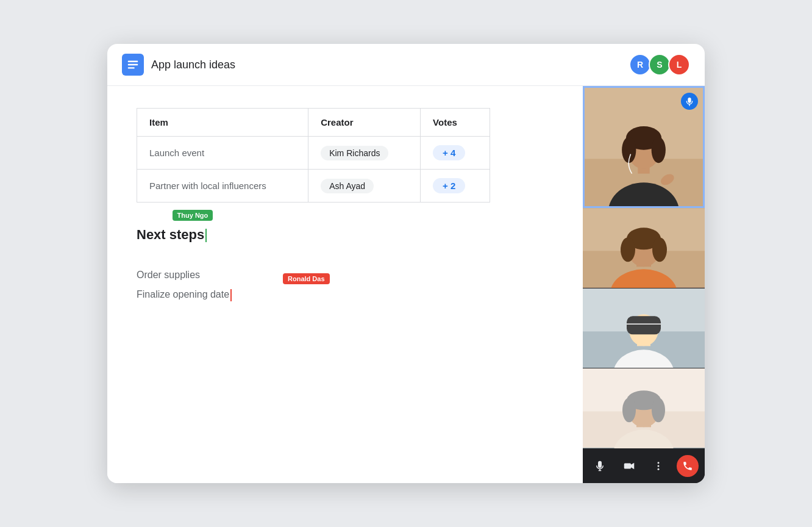 The width and height of the screenshot is (812, 527). Describe the element at coordinates (644, 466) in the screenshot. I see `video-controls` at that location.